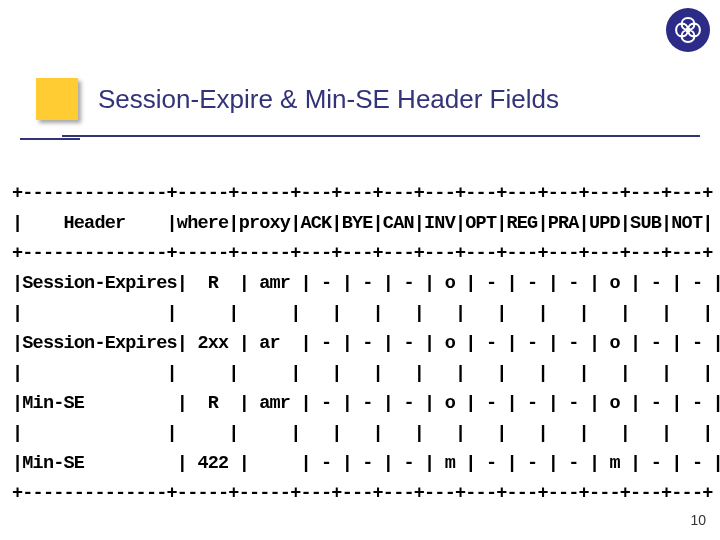 Image resolution: width=720 pixels, height=540 pixels. Describe the element at coordinates (381, 136) in the screenshot. I see `title-underline-long` at that location.